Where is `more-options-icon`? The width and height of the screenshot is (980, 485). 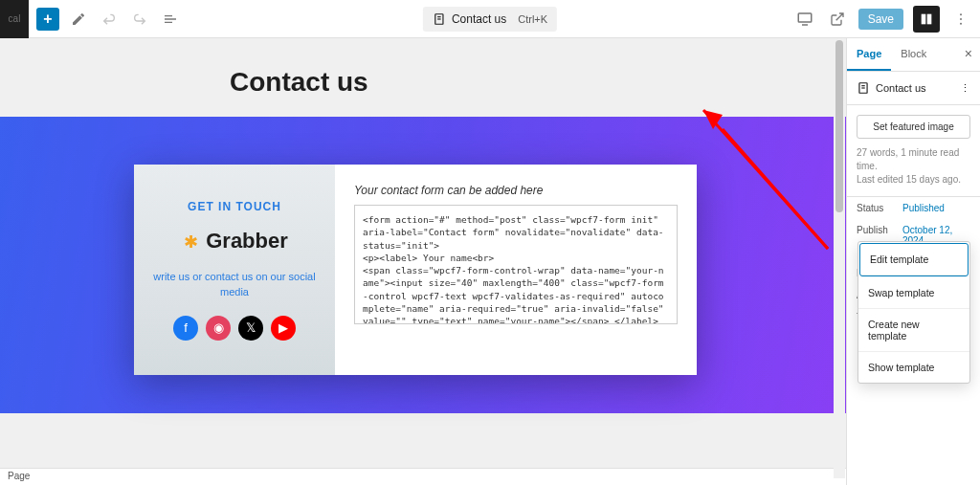
more-options-icon is located at coordinates (961, 19).